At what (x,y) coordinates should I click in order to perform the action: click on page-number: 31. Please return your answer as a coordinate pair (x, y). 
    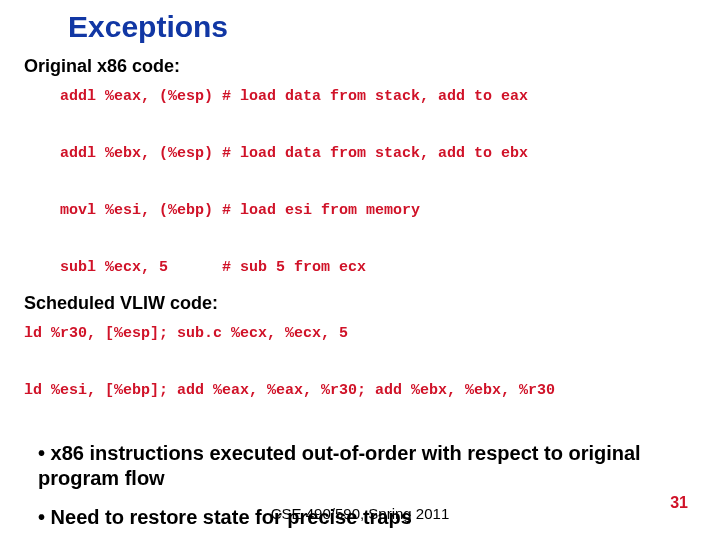
    Looking at the image, I should click on (679, 503).